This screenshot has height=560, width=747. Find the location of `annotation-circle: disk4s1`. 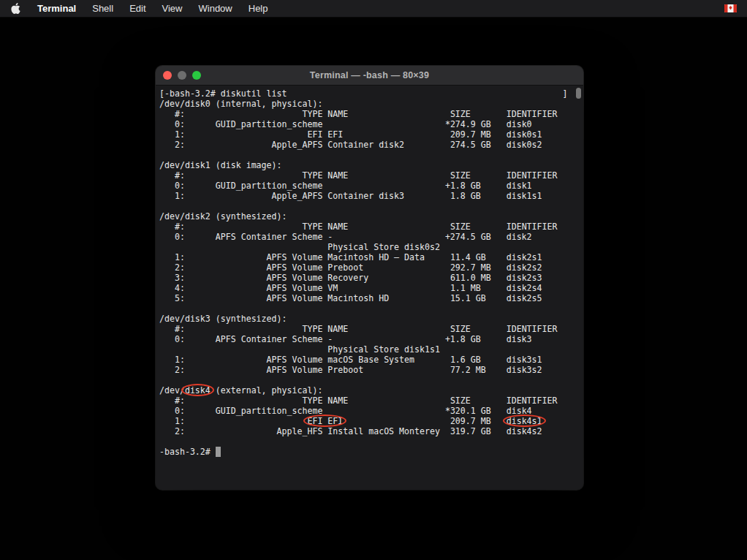

annotation-circle: disk4s1 is located at coordinates (525, 421).